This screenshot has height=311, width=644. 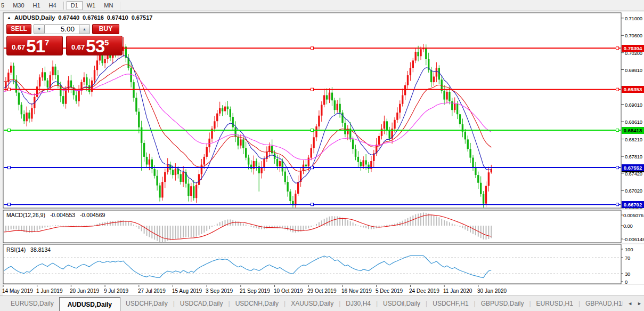 What do you see at coordinates (147, 304) in the screenshot?
I see `chart-tab-usdchf-daily: USDCHF,Daily` at bounding box center [147, 304].